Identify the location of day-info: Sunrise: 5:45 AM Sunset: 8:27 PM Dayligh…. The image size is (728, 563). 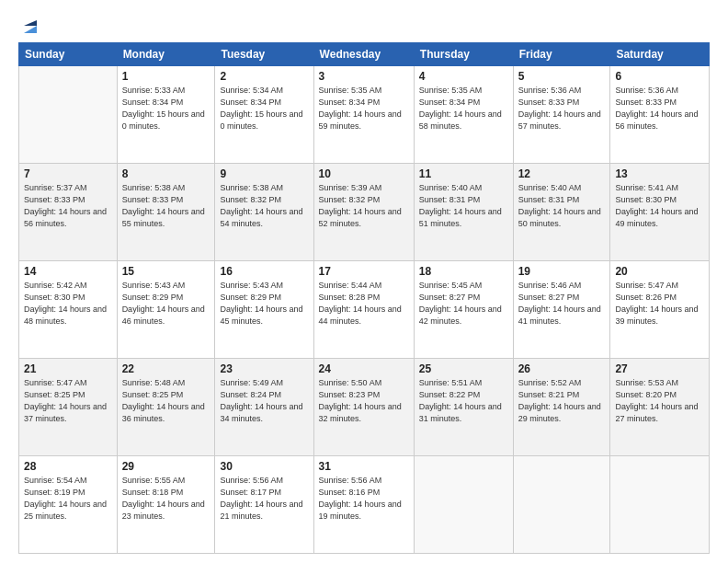
(463, 304).